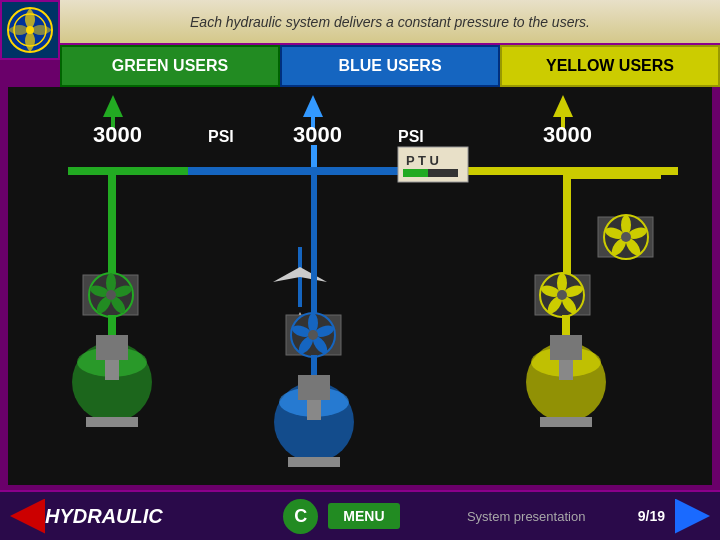 The image size is (720, 540). I want to click on prev-button, so click(28, 516).